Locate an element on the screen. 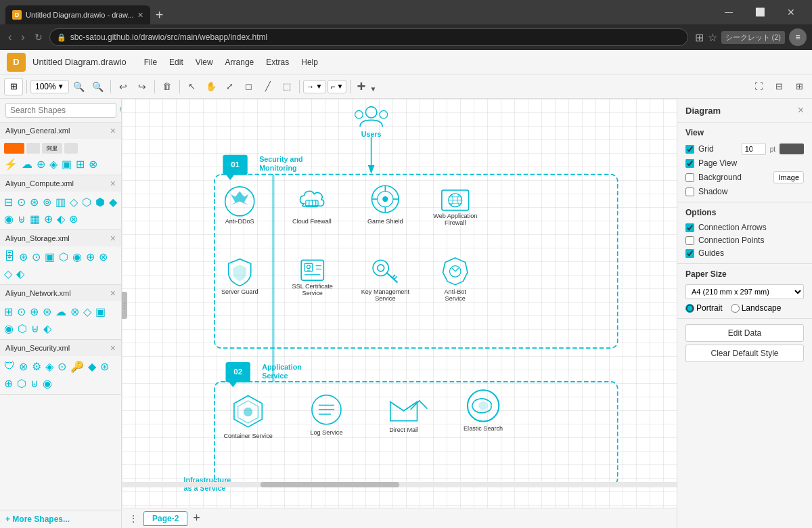 The image size is (812, 528). connect-tool: ⤢ is located at coordinates (230, 87).